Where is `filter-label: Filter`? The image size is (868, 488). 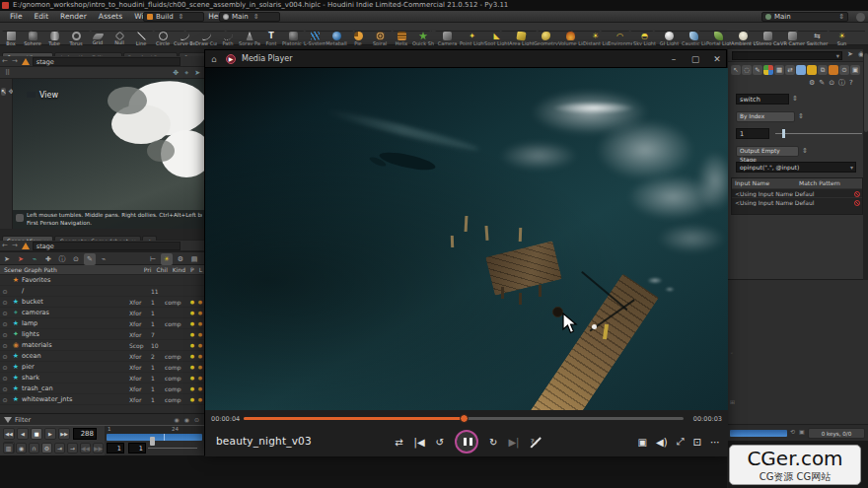 filter-label: Filter is located at coordinates (23, 420).